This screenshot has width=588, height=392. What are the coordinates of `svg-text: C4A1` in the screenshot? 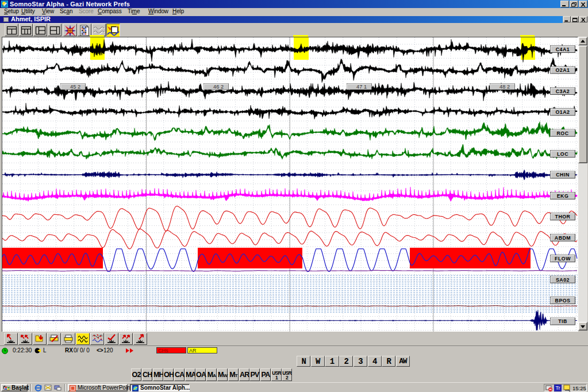 It's located at (563, 49).